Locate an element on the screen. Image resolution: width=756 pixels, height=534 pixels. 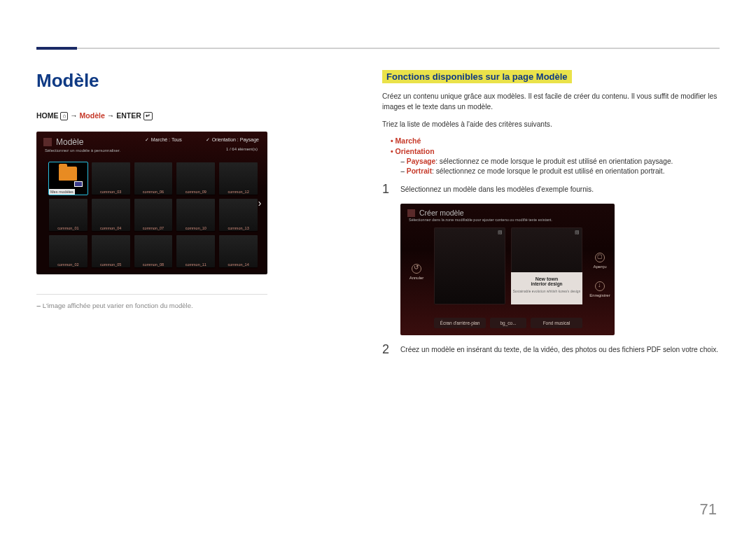
sub-bullet-paysage: Paysage: sélectionnez ce mode lorsque le… is located at coordinates (563, 161).